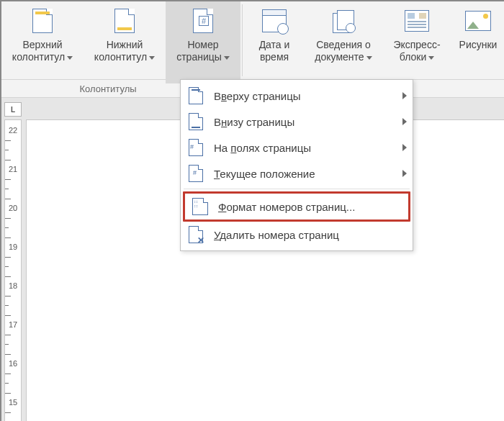  I want to click on separator, so click(242, 40).